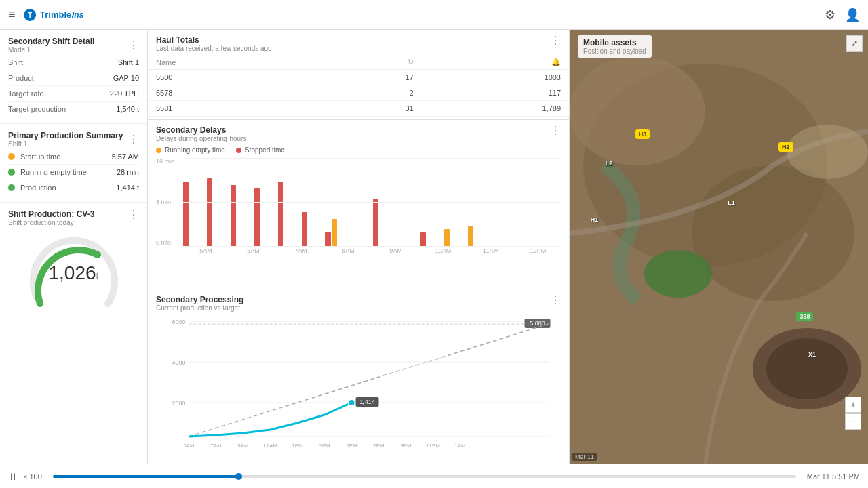 The image size is (868, 488). Describe the element at coordinates (270, 446) in the screenshot. I see `svg-text: 11AM` at that location.